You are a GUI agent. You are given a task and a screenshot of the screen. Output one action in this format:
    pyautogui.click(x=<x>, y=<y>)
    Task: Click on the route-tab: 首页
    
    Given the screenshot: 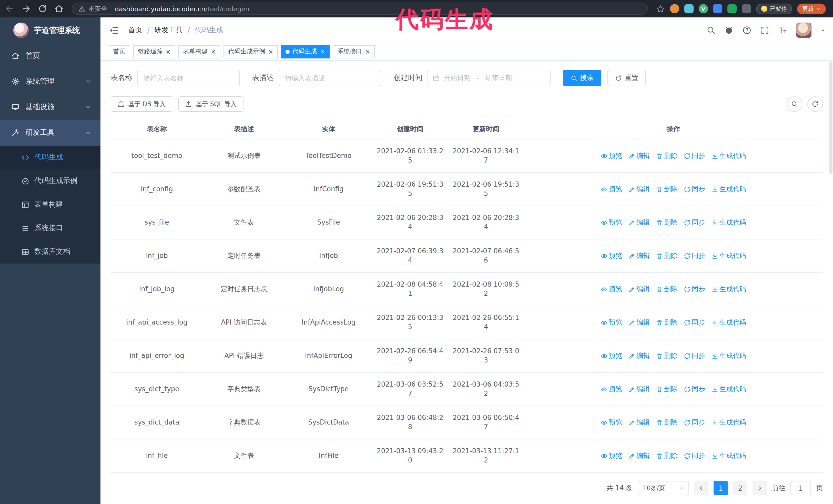 What is the action you would take?
    pyautogui.click(x=119, y=51)
    